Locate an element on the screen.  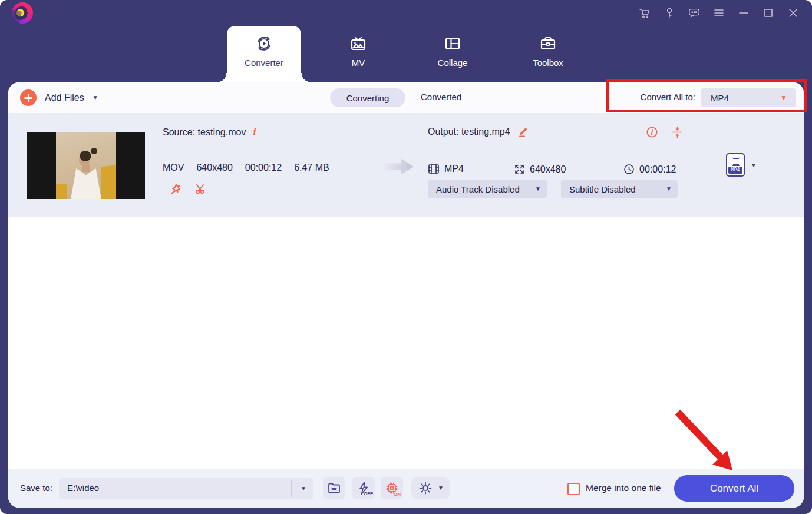
filter-tab-converted: Converted is located at coordinates (441, 97).